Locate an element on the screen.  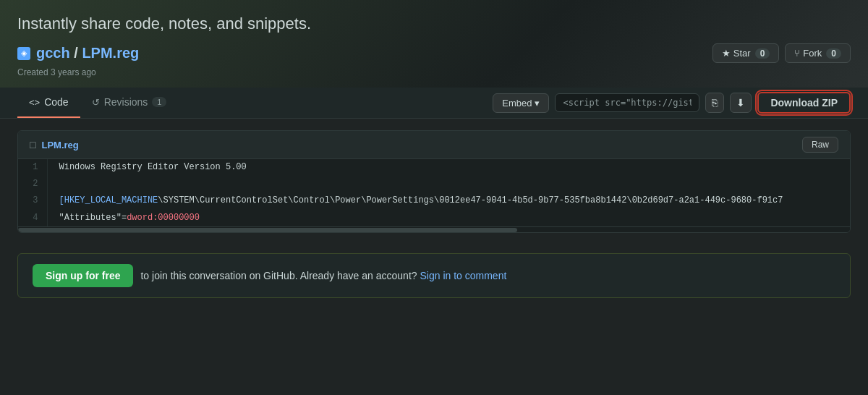
line-code: [HKEY_LOCAL_MACHINE\SYSTEM\CurrentContro… is located at coordinates (448, 201).